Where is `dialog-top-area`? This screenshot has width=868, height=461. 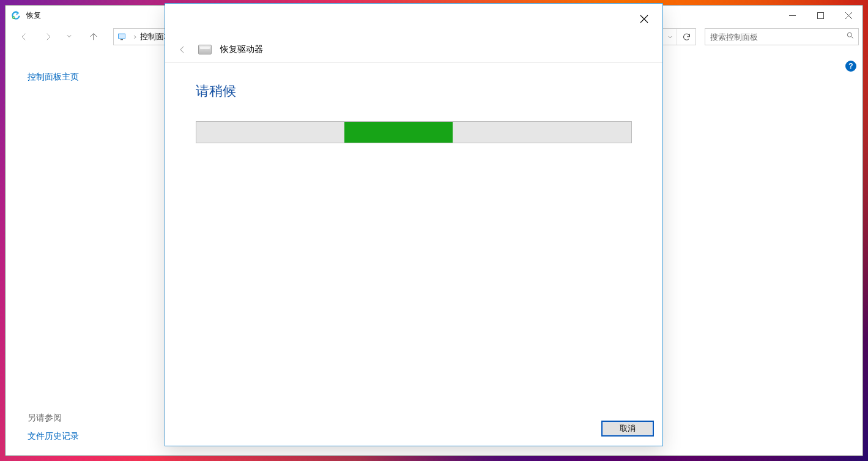 dialog-top-area is located at coordinates (414, 21).